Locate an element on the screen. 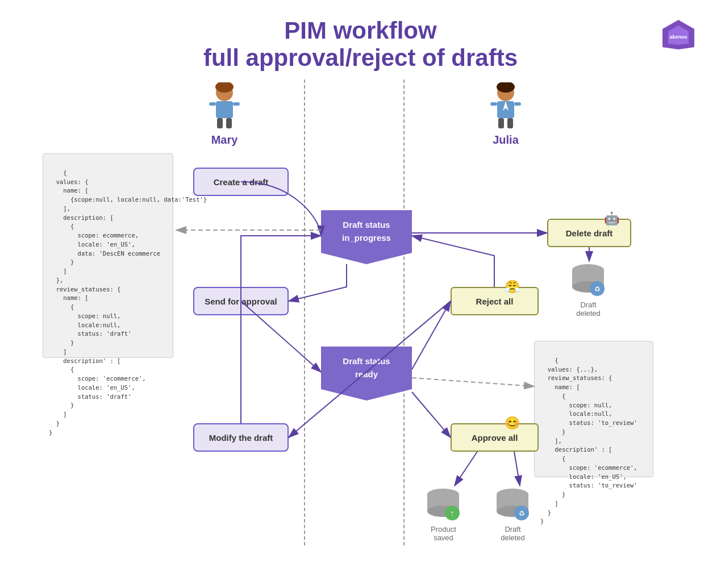  svg-text: akeneo is located at coordinates (678, 37).